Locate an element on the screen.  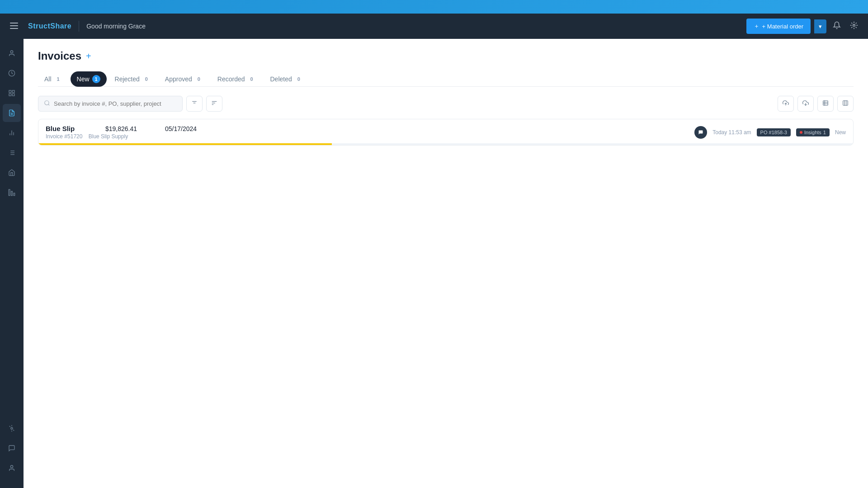
sidebar-bottom is located at coordinates (12, 451).